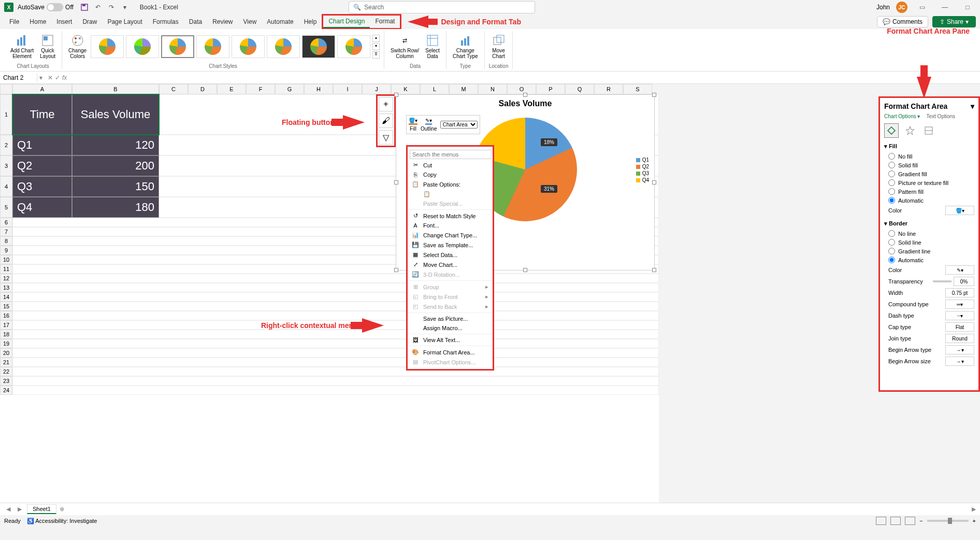 This screenshot has height=540, width=980. Describe the element at coordinates (921, 521) in the screenshot. I see `zoom-out-button: −` at that location.